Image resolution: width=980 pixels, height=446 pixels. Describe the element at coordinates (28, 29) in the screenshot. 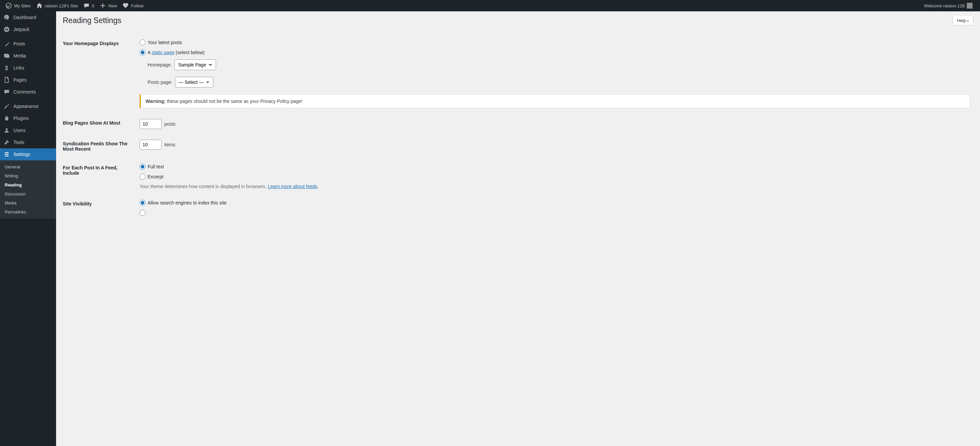

I see `sidebar-item-jetpack: Jetpack` at that location.